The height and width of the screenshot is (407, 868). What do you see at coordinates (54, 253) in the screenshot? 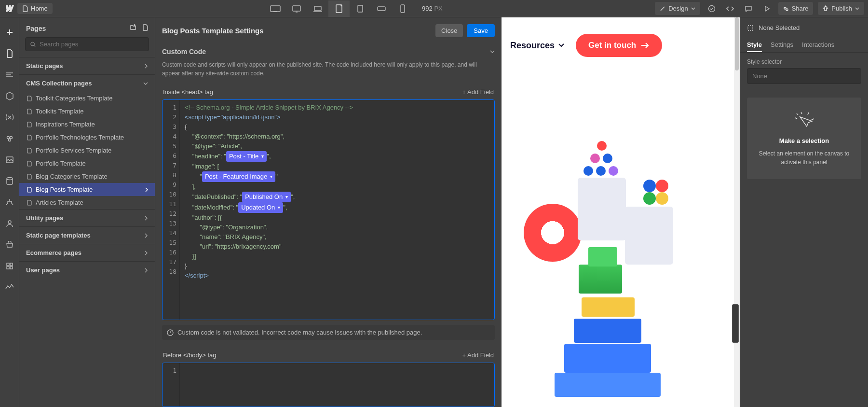
I see `pages-group-ecom-label: Ecommerce pages` at bounding box center [54, 253].